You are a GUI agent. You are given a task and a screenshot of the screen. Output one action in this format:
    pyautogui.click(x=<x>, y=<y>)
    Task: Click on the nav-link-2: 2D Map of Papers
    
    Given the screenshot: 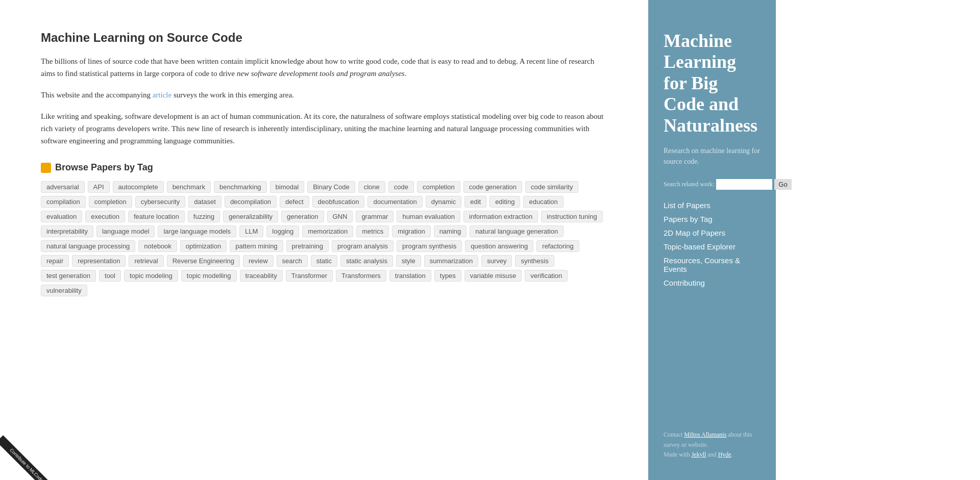 What is the action you would take?
    pyautogui.click(x=712, y=233)
    